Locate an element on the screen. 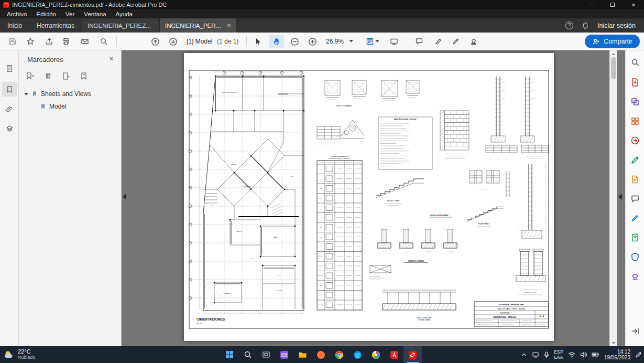 The image size is (644, 363). zoom-caret-icon is located at coordinates (351, 41).